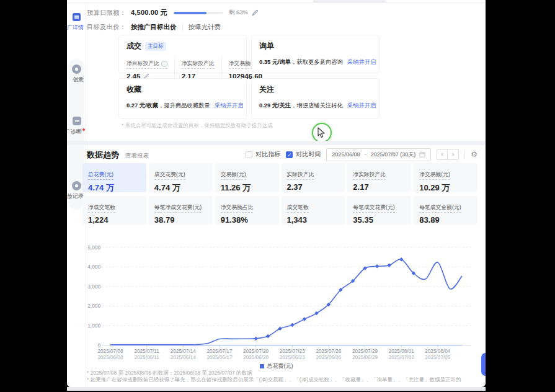  I want to click on goal-card-title-text: 询单, so click(267, 46).